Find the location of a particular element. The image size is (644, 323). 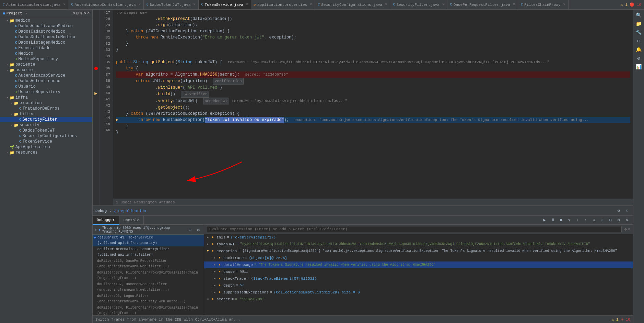

settings2-btn: ⚙ is located at coordinates (619, 220).